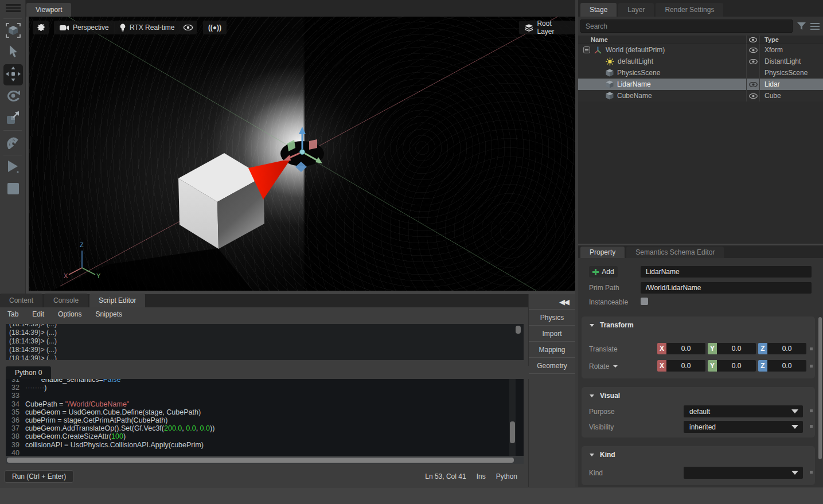  I want to click on purpose-dropdown: default, so click(743, 412).